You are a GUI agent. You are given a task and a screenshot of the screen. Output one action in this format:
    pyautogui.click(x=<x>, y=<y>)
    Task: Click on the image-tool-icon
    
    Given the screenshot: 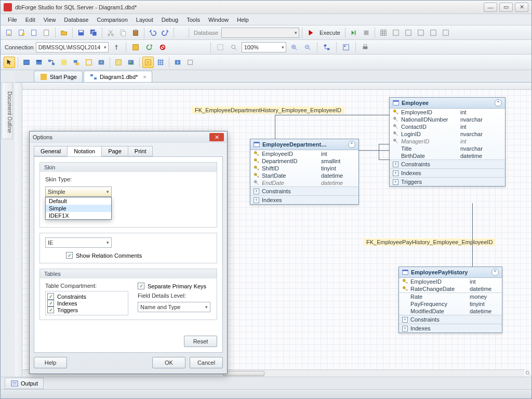 What is the action you would take?
    pyautogui.click(x=131, y=62)
    